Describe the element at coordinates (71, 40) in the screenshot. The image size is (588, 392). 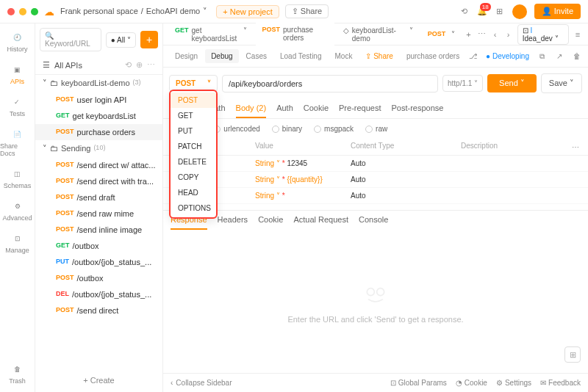
I see `search-input: 🔍 Keyword/URL` at that location.